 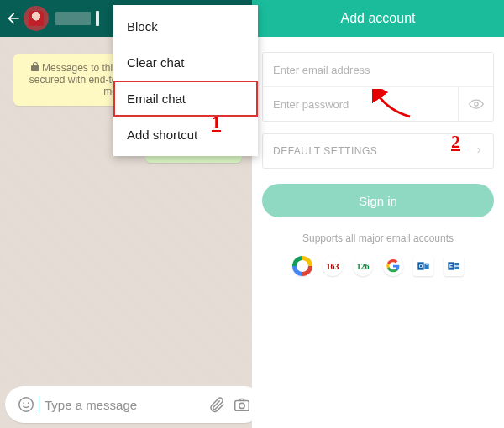 What do you see at coordinates (186, 99) in the screenshot?
I see `menu-item-email-chat: Email chat` at bounding box center [186, 99].